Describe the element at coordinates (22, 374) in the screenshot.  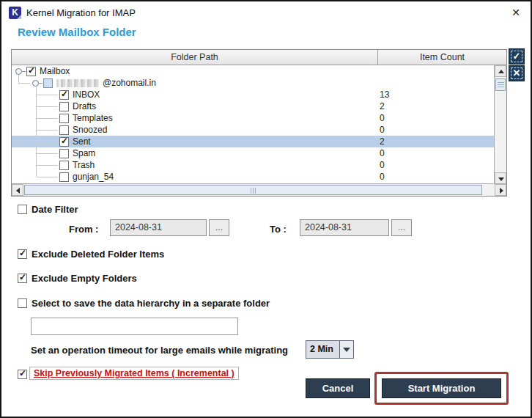
I see `skip-migrated-checkbox` at that location.